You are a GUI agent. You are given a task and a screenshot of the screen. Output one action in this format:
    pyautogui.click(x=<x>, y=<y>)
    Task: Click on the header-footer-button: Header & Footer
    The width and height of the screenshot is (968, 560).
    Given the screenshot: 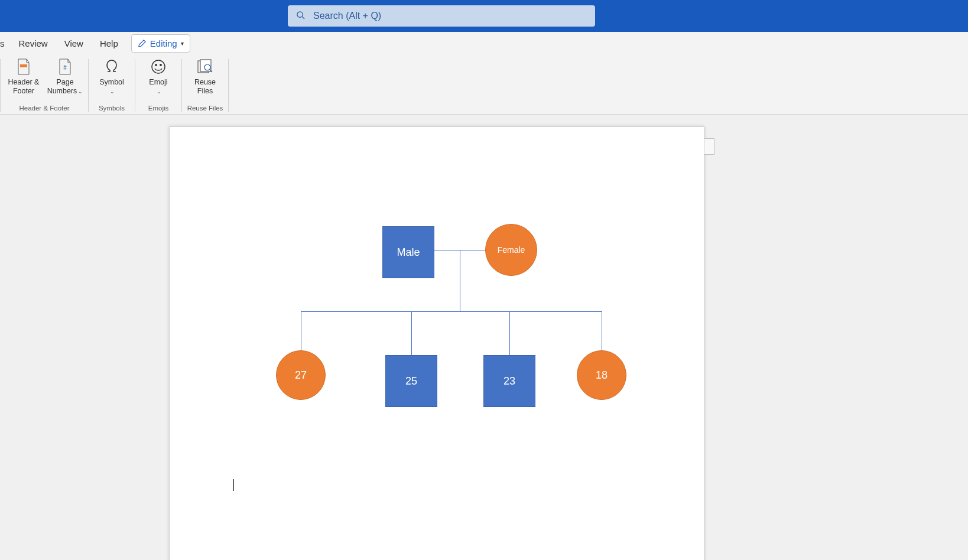 What is the action you would take?
    pyautogui.click(x=24, y=76)
    